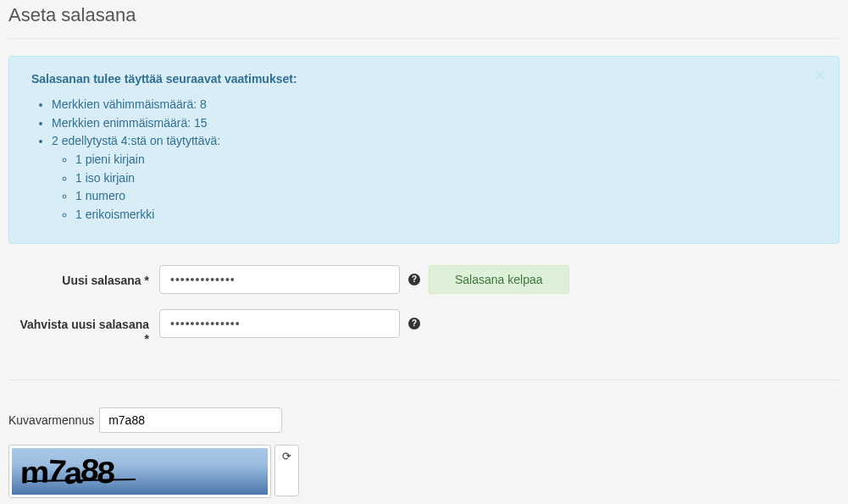 This screenshot has height=504, width=848. What do you see at coordinates (499, 280) in the screenshot?
I see `status-badge: Salasana kelpaa` at bounding box center [499, 280].